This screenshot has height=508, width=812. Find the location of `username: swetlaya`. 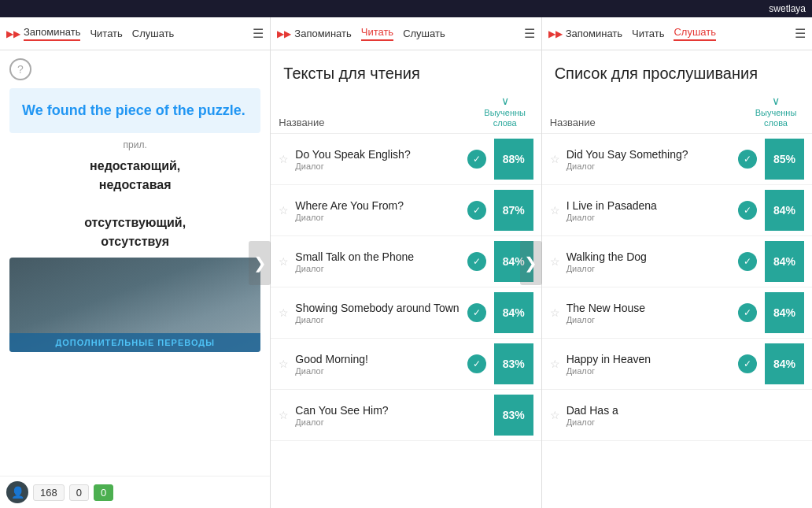

username: swetlaya is located at coordinates (787, 9).